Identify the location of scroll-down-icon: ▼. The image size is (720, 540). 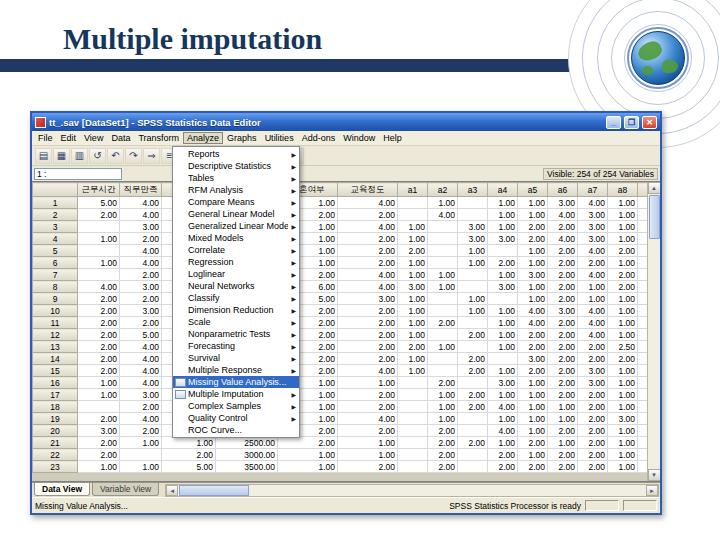
(654, 475).